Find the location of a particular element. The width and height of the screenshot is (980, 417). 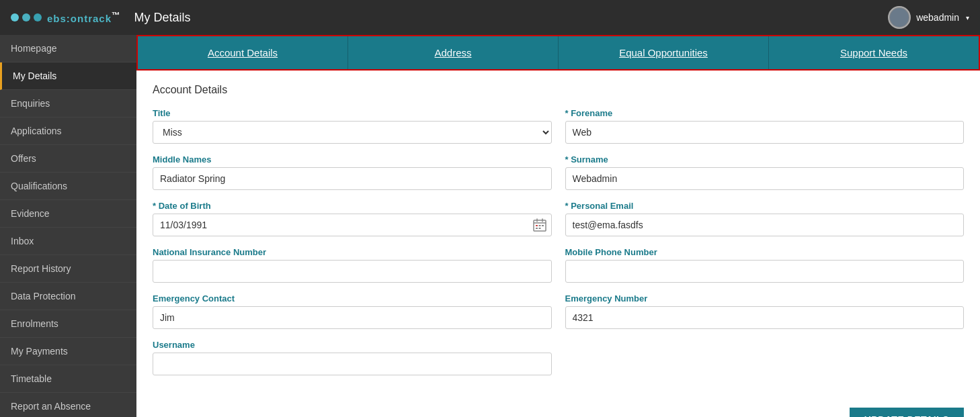

form-row-title-forename: Title Miss Mr Mrs Ms Dr * Forename is located at coordinates (558, 126).